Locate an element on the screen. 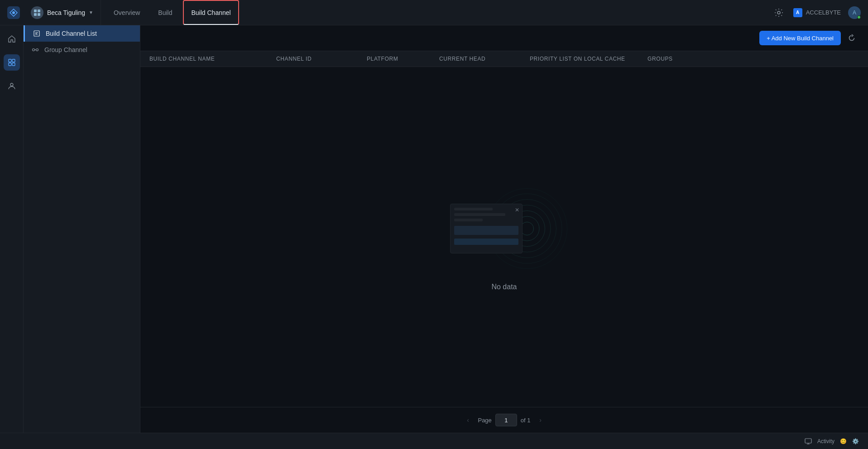  avatar: A is located at coordinates (854, 13).